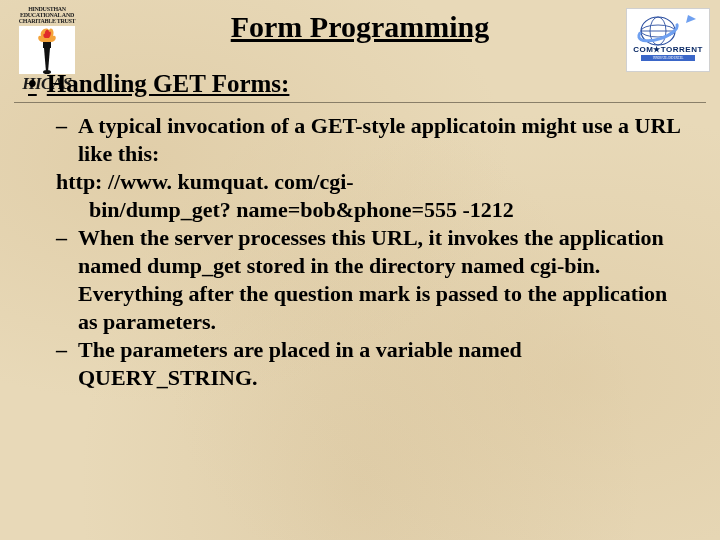 The height and width of the screenshot is (540, 720). I want to click on bullet-item-3: – The parameters are placed in a variabl…, so click(374, 364).